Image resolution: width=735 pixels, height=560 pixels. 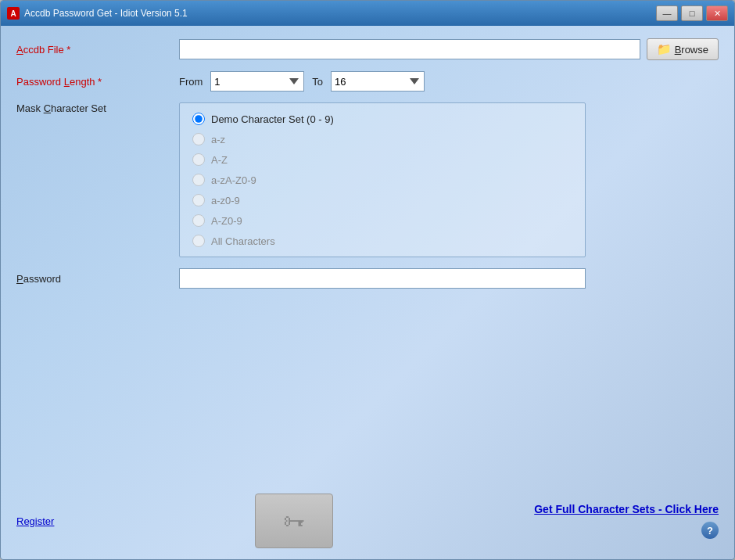 I want to click on radio-demo-label: Demo Character Set (0 - 9), so click(x=272, y=119).